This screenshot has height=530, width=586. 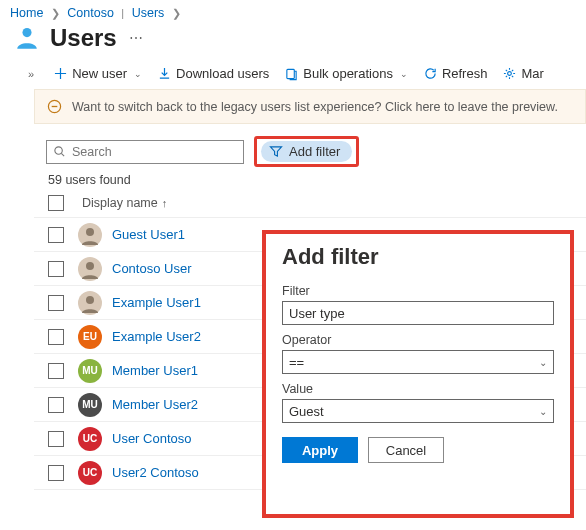 What do you see at coordinates (310, 106) in the screenshot?
I see `legacy-banner: Want to switch back to the legacy users …` at bounding box center [310, 106].